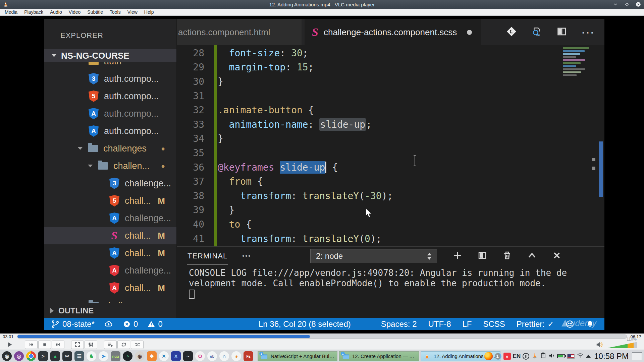  Describe the element at coordinates (56, 12) in the screenshot. I see `menu-item-audio: Audio` at that location.